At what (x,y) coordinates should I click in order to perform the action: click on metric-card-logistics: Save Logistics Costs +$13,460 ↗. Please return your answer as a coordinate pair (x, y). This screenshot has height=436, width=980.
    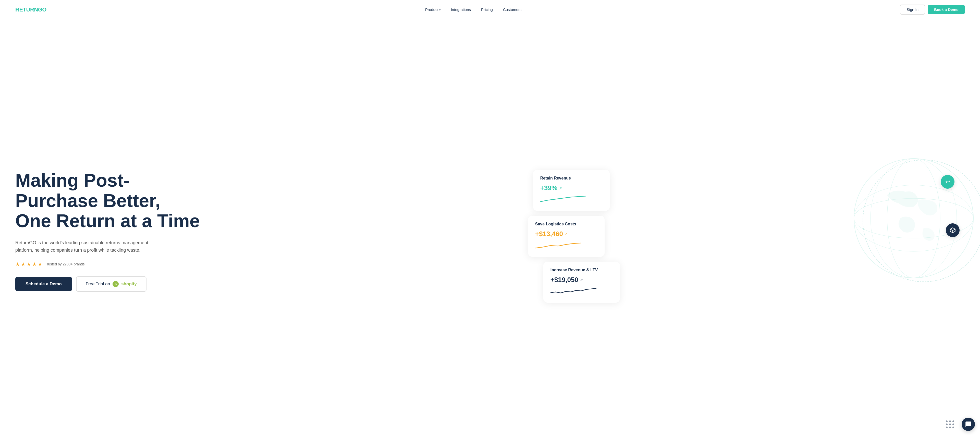
    Looking at the image, I should click on (566, 236).